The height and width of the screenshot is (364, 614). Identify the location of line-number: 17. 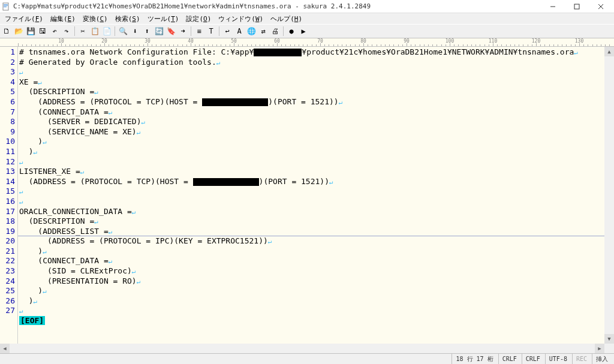
(7, 212).